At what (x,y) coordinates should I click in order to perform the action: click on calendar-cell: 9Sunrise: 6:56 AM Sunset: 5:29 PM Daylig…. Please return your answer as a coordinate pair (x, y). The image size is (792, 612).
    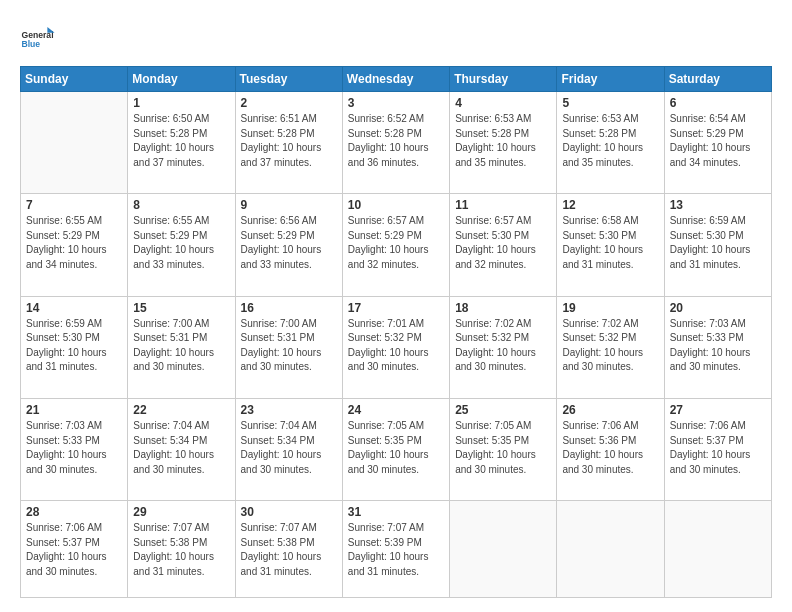
    Looking at the image, I should click on (288, 245).